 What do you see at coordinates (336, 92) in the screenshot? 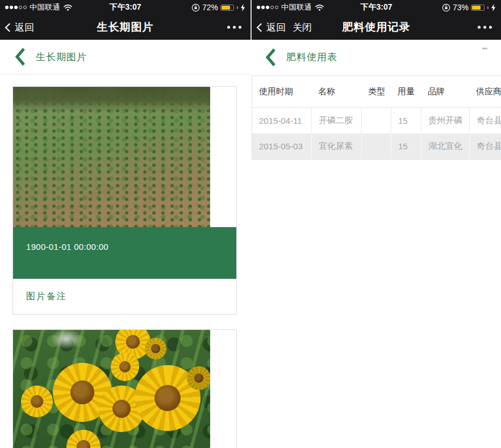
I see `column-header: 名称` at bounding box center [336, 92].